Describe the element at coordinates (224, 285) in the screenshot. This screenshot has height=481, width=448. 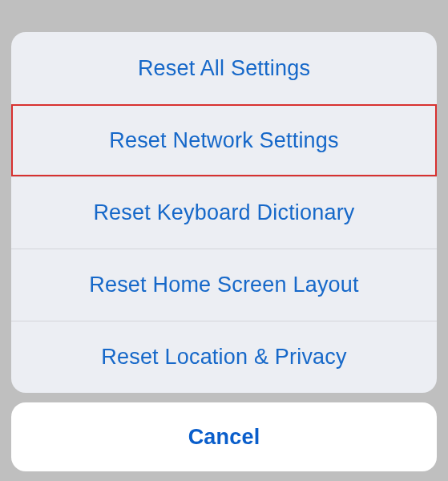
I see `option-label: Reset Home Screen Layout` at that location.